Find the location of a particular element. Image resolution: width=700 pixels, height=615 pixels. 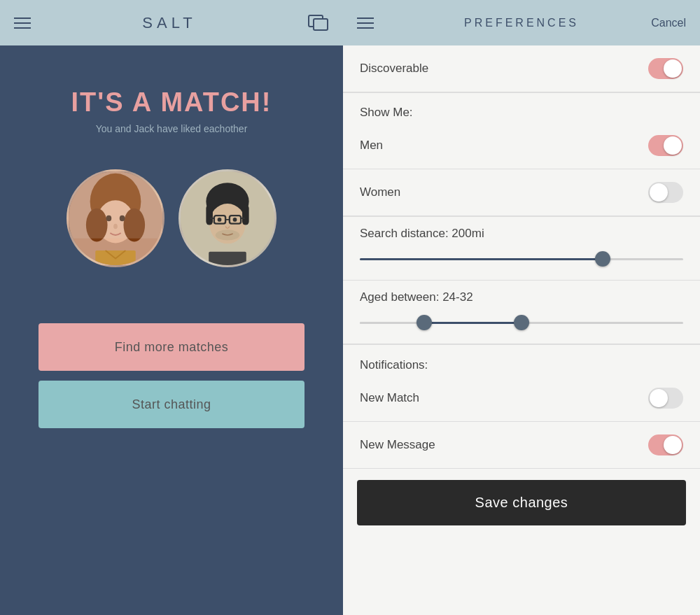

age-track is located at coordinates (522, 323).